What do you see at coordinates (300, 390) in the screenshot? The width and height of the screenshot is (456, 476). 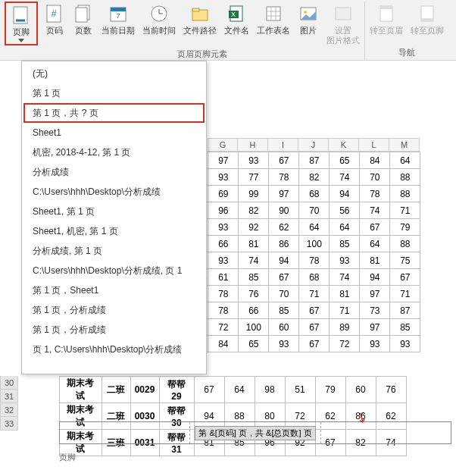 I see `cell: 51` at bounding box center [300, 390].